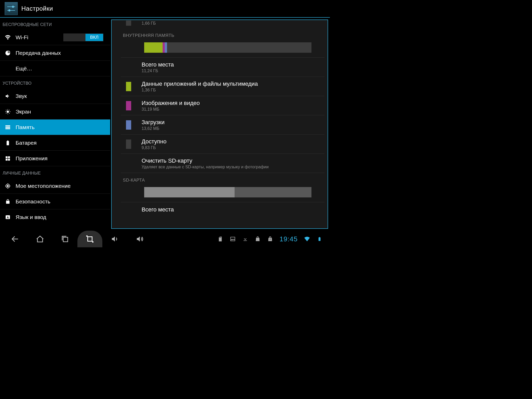 This screenshot has width=532, height=399. I want to click on sidebar-item-label: Wi-Fi, so click(22, 37).